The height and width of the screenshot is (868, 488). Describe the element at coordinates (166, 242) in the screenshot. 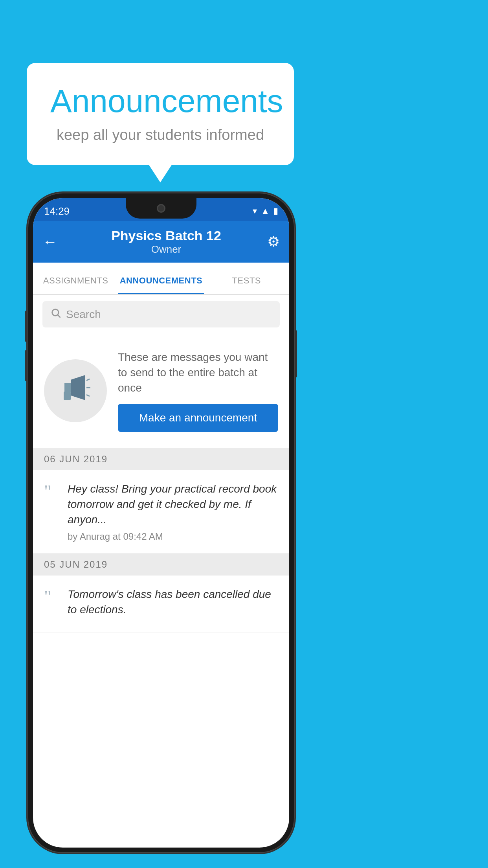

I see `app-bar-title-section: Physics Batch 12 Owner` at that location.